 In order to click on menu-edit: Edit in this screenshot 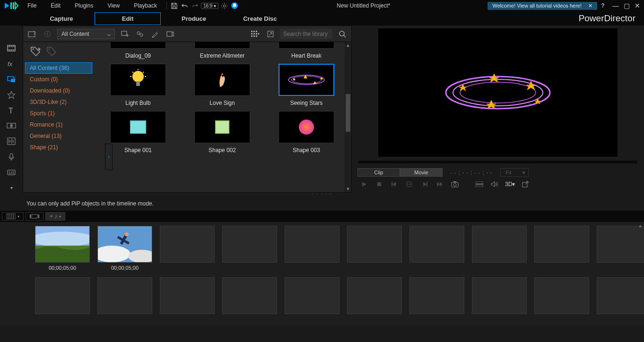, I will do `click(56, 6)`.